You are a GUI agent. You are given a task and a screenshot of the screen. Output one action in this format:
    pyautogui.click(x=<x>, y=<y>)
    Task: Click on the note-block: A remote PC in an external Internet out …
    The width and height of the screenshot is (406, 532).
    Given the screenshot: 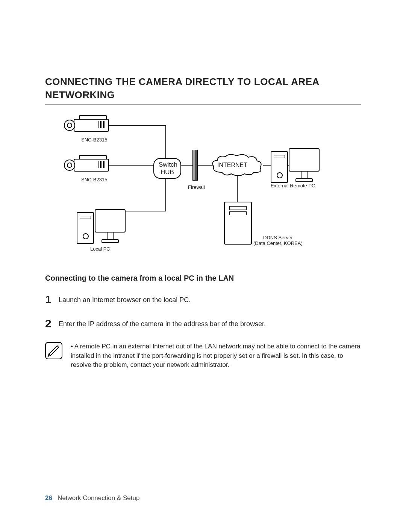 What is the action you would take?
    pyautogui.click(x=203, y=356)
    